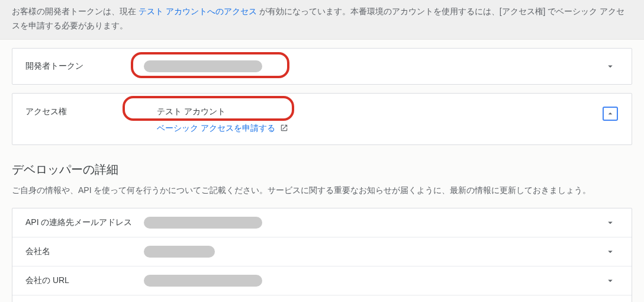 This screenshot has height=302, width=644. Describe the element at coordinates (85, 281) in the screenshot. I see `company-url-label: 会社の URL` at that location.